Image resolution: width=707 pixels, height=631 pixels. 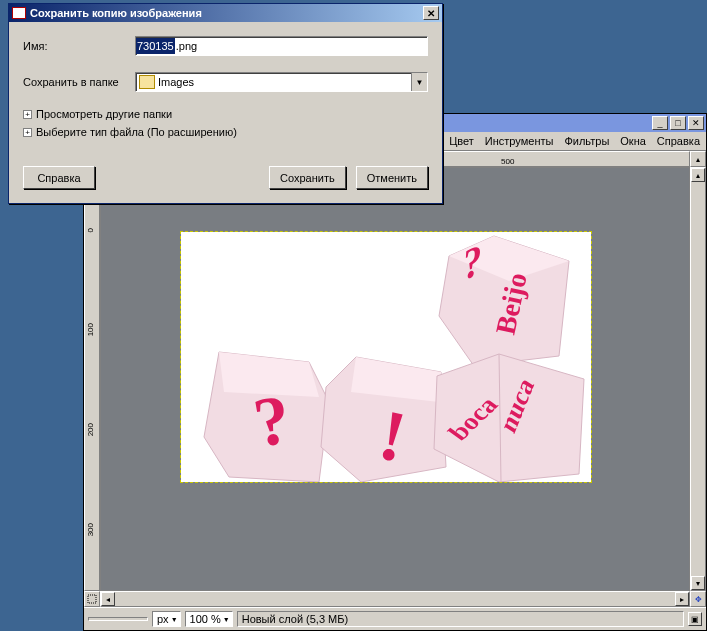 What do you see at coordinates (696, 123) in the screenshot?
I see `close-button: ✕` at bounding box center [696, 123].